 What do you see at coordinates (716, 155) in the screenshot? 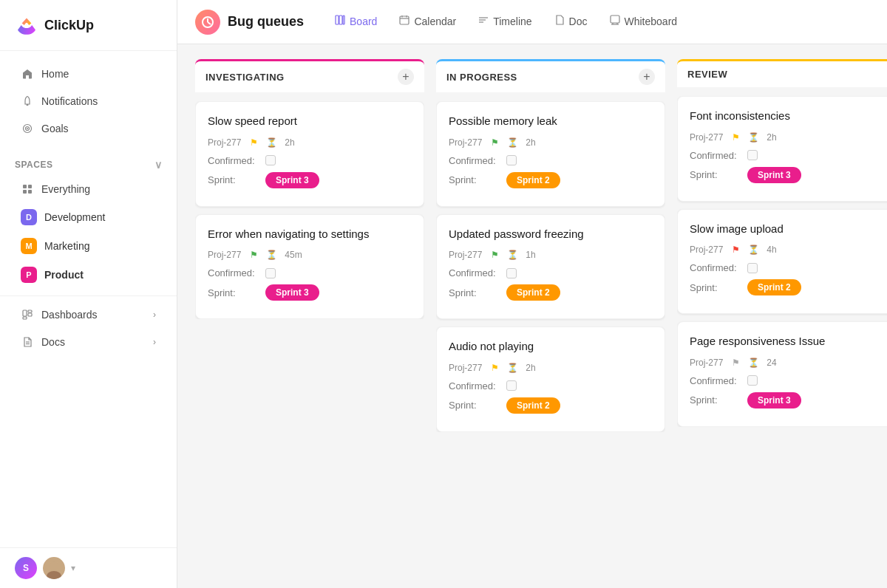
I see `confirmed-label-6: Confirmed:` at bounding box center [716, 155].